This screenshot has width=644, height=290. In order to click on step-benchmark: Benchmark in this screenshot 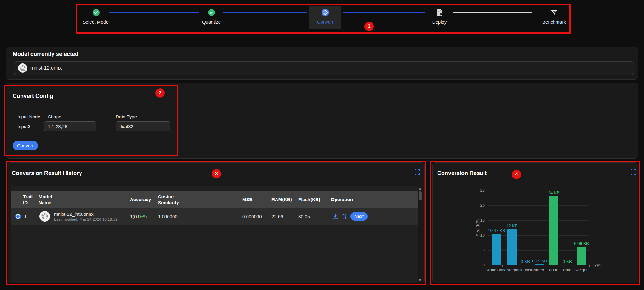, I will do `click(554, 16)`.